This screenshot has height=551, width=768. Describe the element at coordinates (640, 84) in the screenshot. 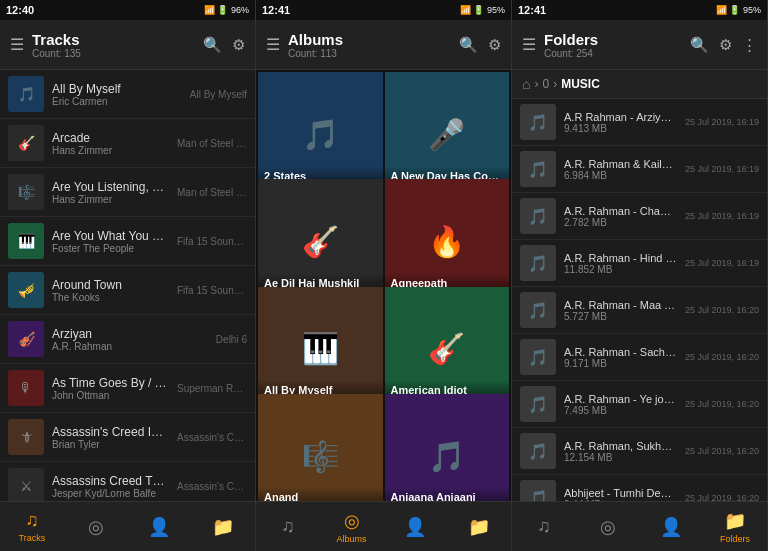

I see `breadcrumb: ⌂ › 0 › MUSIC` at that location.